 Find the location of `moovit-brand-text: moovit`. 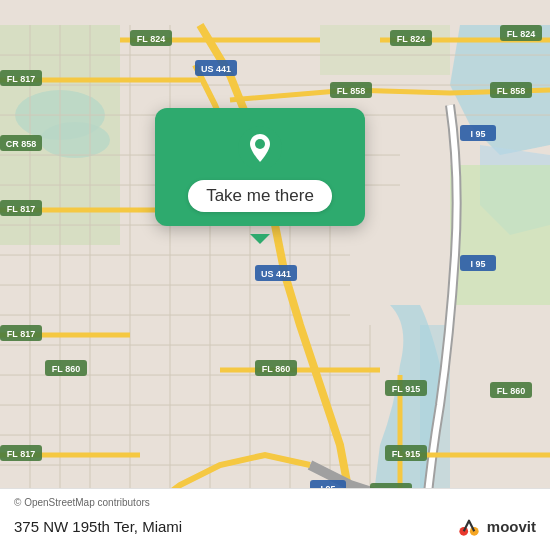

moovit-brand-text: moovit is located at coordinates (512, 526).